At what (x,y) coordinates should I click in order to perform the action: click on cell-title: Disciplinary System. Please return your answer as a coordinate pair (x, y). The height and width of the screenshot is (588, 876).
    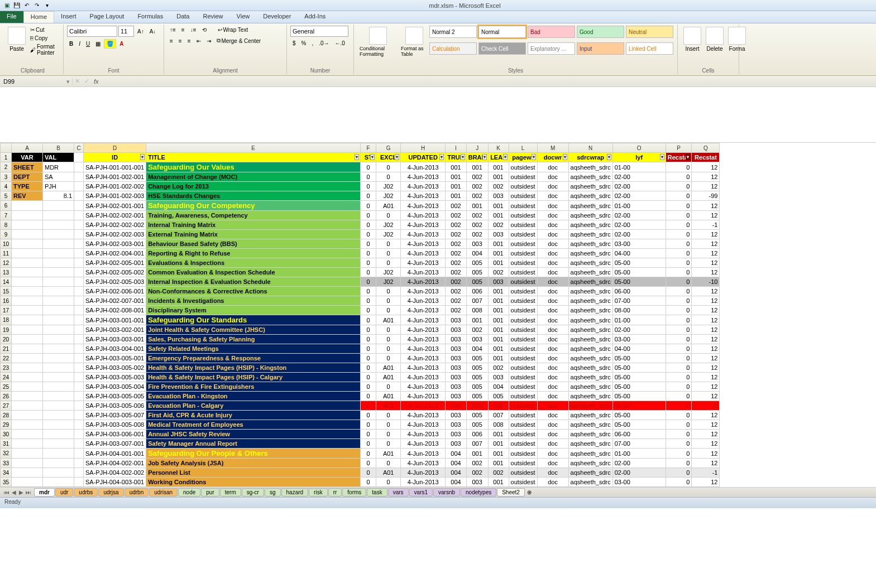
    Looking at the image, I should click on (253, 310).